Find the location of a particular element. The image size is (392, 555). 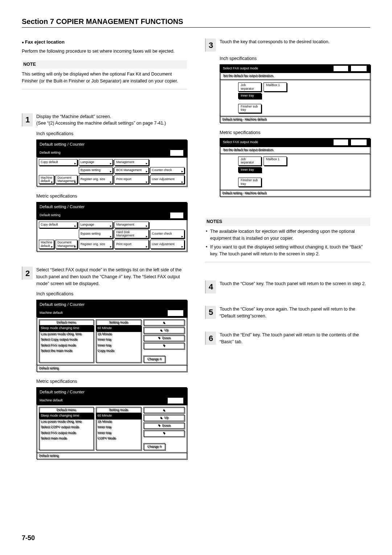

list-row: Inner tray is located at coordinates (118, 340).